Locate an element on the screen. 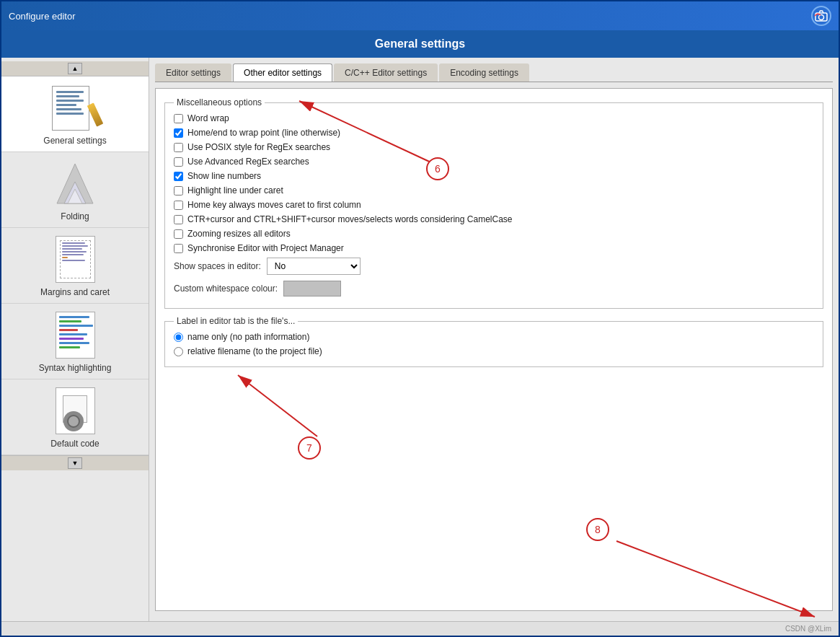  show-line-numbers-option: Show line numbers is located at coordinates (494, 176).